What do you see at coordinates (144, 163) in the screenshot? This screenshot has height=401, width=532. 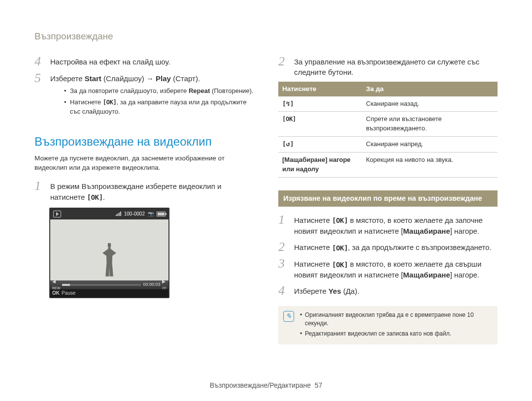 I see `section-intro: Можете да пуснете видеоклип, да заснемет…` at bounding box center [144, 163].